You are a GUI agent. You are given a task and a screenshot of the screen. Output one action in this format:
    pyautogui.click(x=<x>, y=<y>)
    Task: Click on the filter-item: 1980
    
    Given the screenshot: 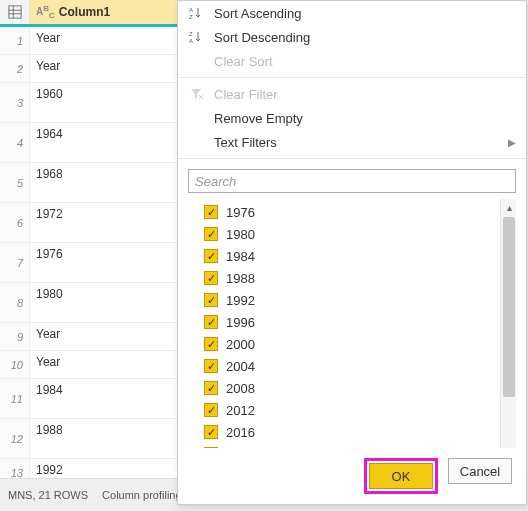 What is the action you would take?
    pyautogui.click(x=344, y=234)
    